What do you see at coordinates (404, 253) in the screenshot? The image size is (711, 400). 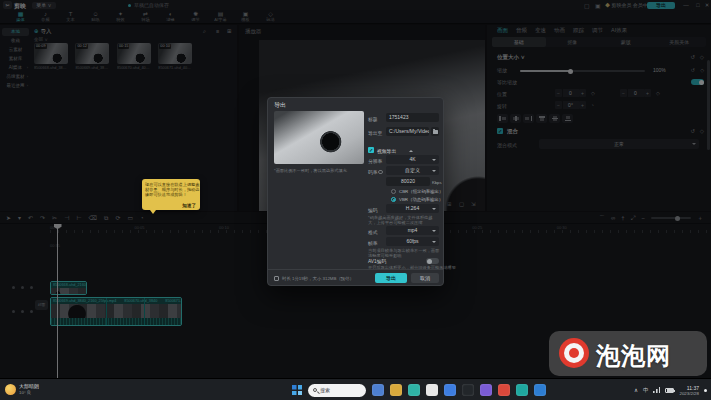 I see `fps-hint: 当前项目帧率与导出帧率不一致，画面流畅度可能受影响` at bounding box center [404, 253].